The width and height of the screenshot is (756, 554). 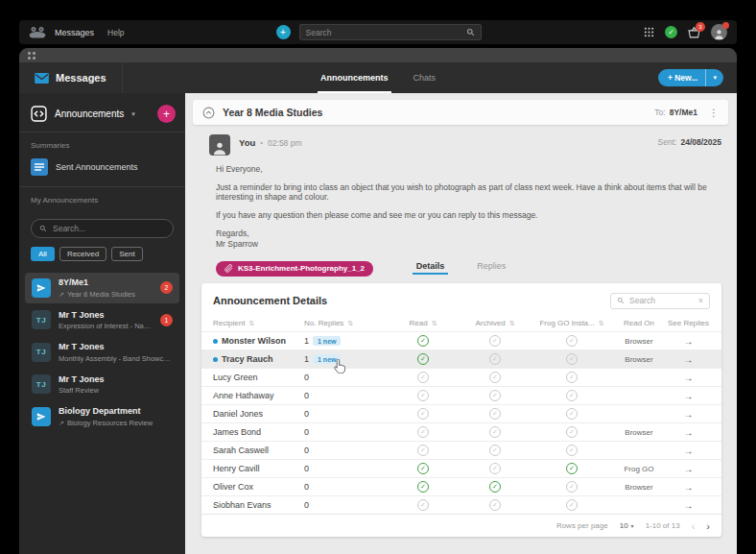 I want to click on recipient-row: Oliver Cox0✓✓✓Browser→, so click(x=461, y=486).